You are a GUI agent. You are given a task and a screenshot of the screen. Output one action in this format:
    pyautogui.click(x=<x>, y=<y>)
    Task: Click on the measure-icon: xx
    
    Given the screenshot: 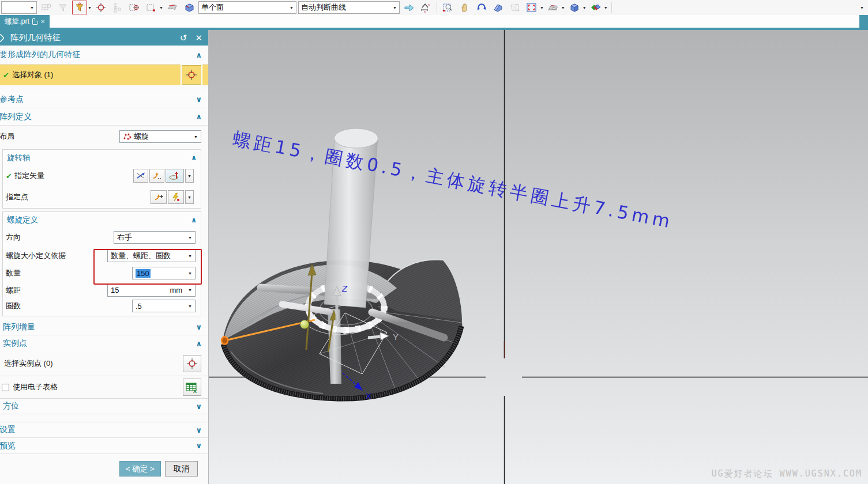 What is the action you would take?
    pyautogui.click(x=426, y=7)
    